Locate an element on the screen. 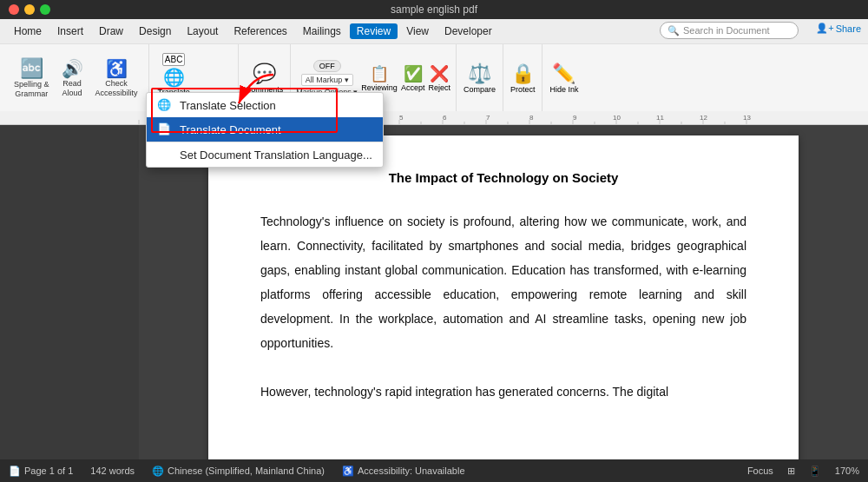 Image resolution: width=868 pixels, height=482 pixels. page-info: 📄 Page 1 of 1 is located at coordinates (41, 471).